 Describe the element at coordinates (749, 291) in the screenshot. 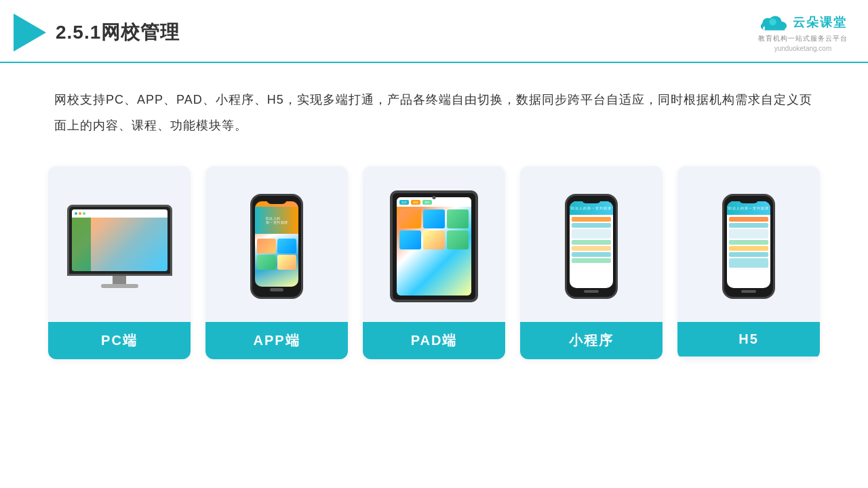

I see `h5-home-bar` at that location.